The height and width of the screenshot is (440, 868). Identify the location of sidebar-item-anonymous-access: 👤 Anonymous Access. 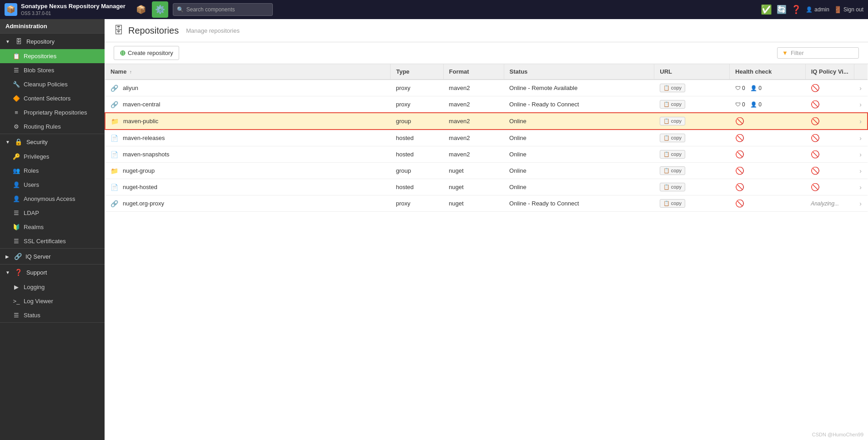
(52, 199).